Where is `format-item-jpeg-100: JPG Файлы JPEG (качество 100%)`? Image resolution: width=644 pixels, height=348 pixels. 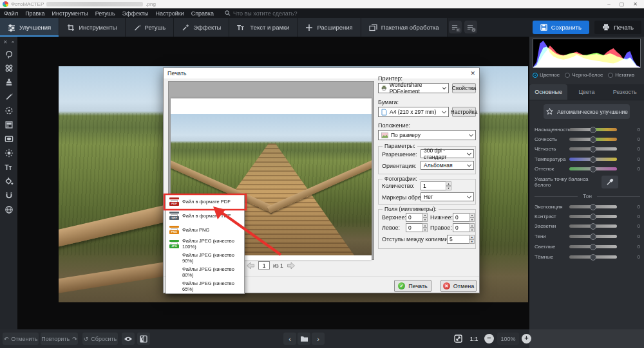
format-item-jpeg-100: JPG Файлы JPEG (качество 100%) is located at coordinates (205, 244).